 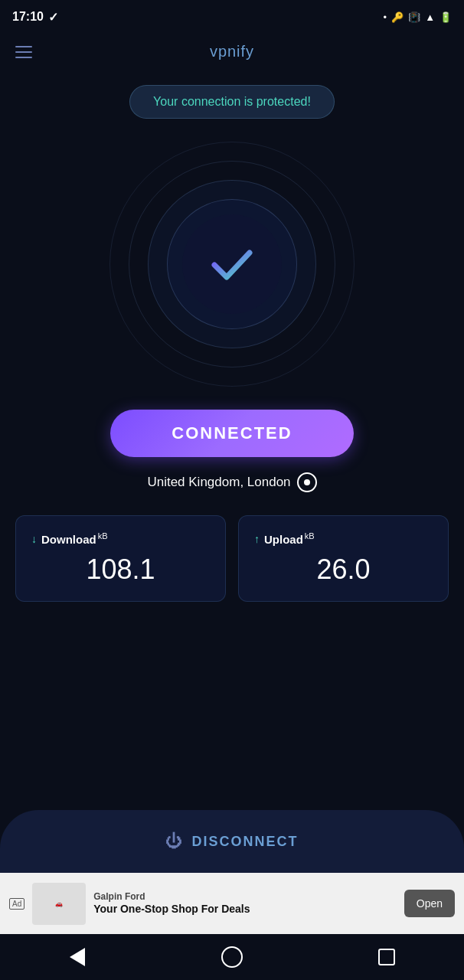 What do you see at coordinates (387, 957) in the screenshot?
I see `recents-button` at bounding box center [387, 957].